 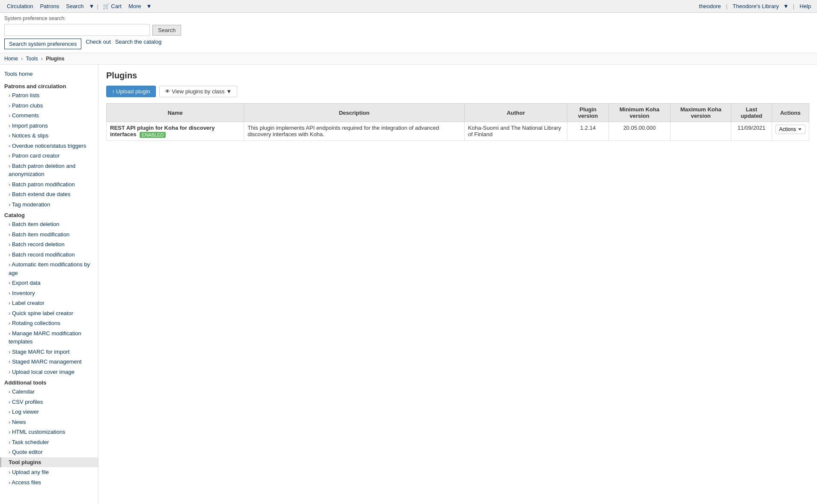 What do you see at coordinates (49, 136) in the screenshot?
I see `sidebar-item-notices-slips: Notices & slips` at bounding box center [49, 136].